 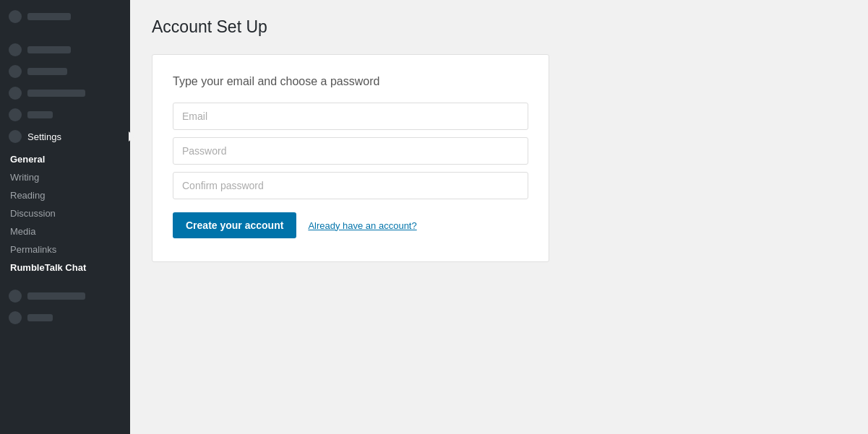 I want to click on password-field-wrapper, so click(x=351, y=151).